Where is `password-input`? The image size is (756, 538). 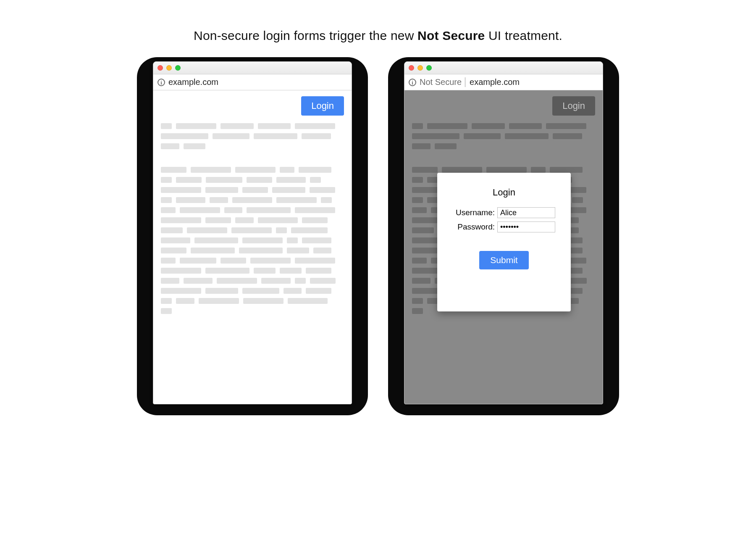
password-input is located at coordinates (526, 227).